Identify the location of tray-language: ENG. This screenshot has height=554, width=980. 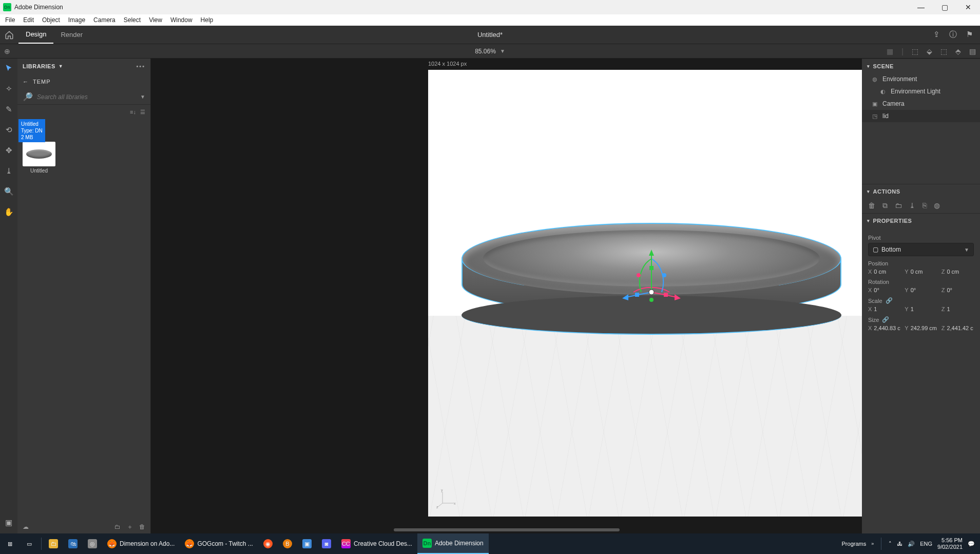
(926, 544).